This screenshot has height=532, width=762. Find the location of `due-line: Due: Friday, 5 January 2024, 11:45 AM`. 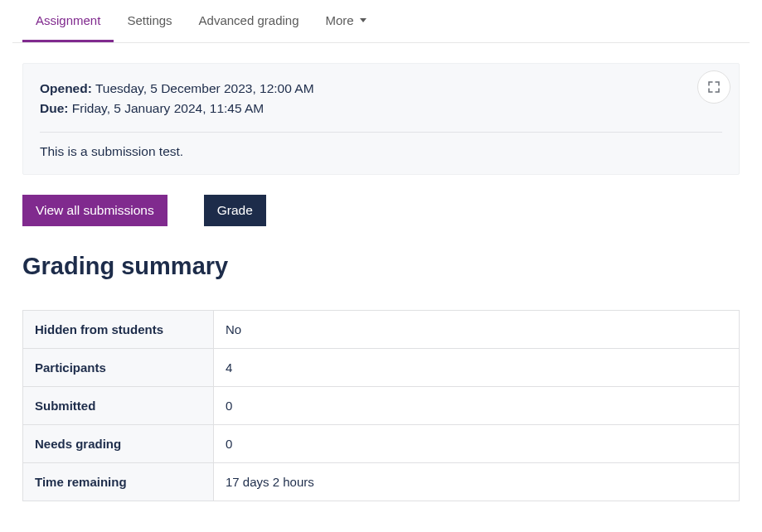

due-line: Due: Friday, 5 January 2024, 11:45 AM is located at coordinates (381, 109).